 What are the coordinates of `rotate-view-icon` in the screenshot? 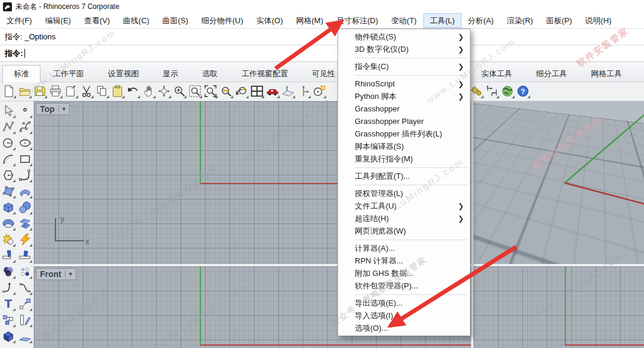 It's located at (164, 91).